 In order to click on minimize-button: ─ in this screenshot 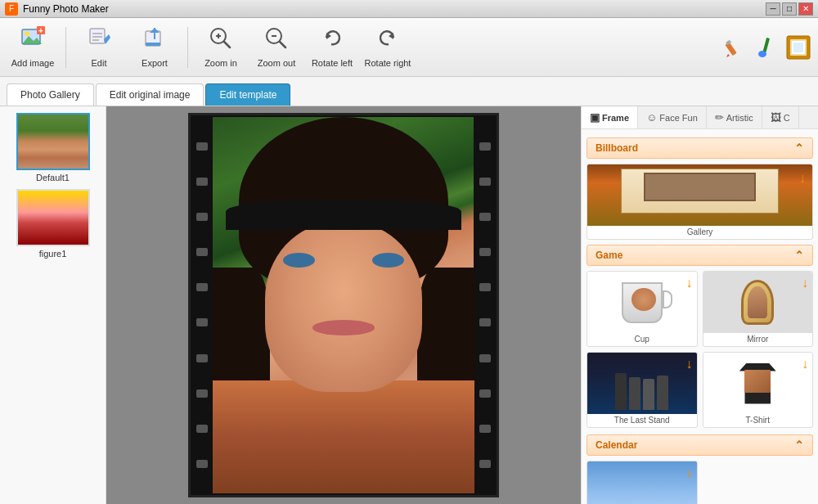, I will do `click(773, 9)`.